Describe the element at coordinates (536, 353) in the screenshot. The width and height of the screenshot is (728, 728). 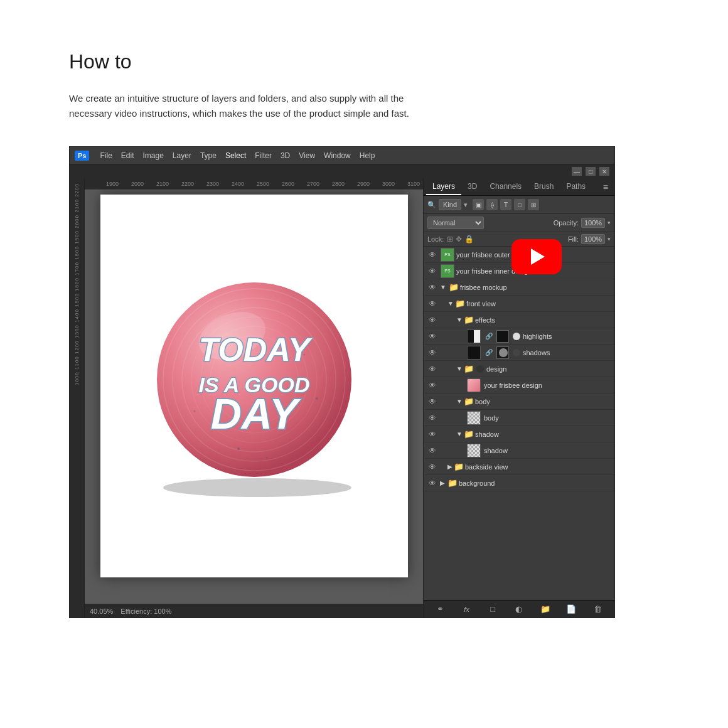
I see `layer-name: shadows` at that location.